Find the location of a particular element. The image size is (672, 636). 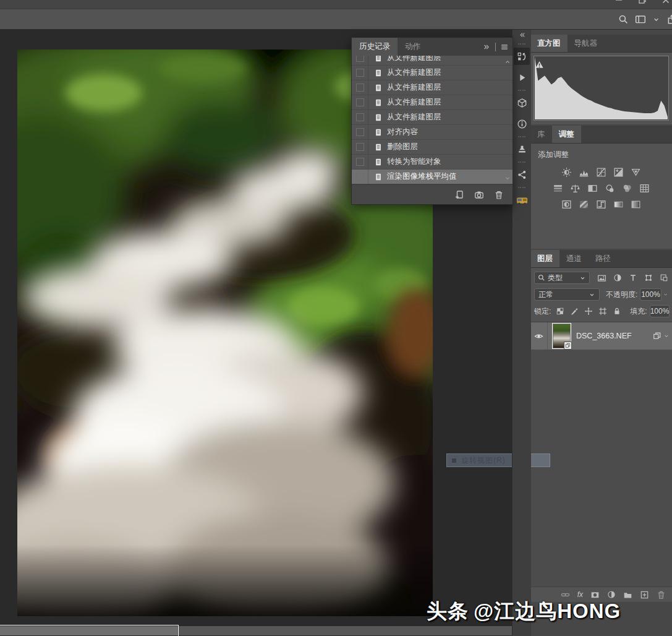

tab-adjustments: 调整 is located at coordinates (566, 134).